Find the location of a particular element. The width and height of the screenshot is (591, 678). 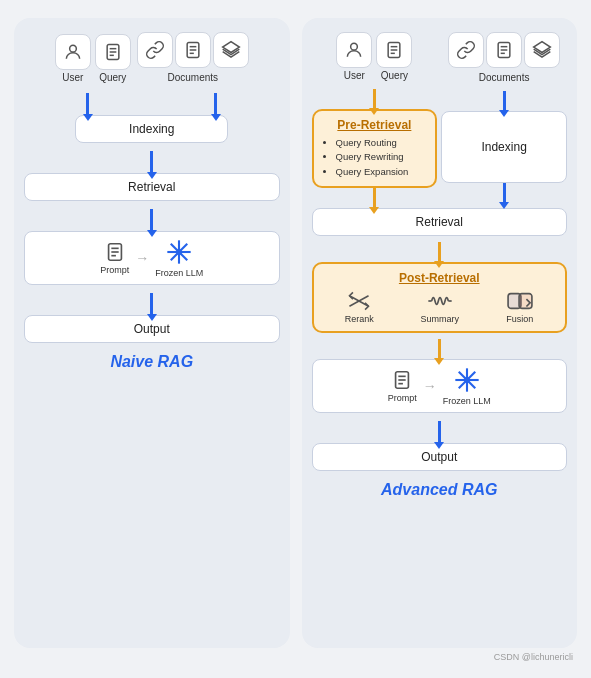

adv-rerank-group: Rerank is located at coordinates (360, 307).